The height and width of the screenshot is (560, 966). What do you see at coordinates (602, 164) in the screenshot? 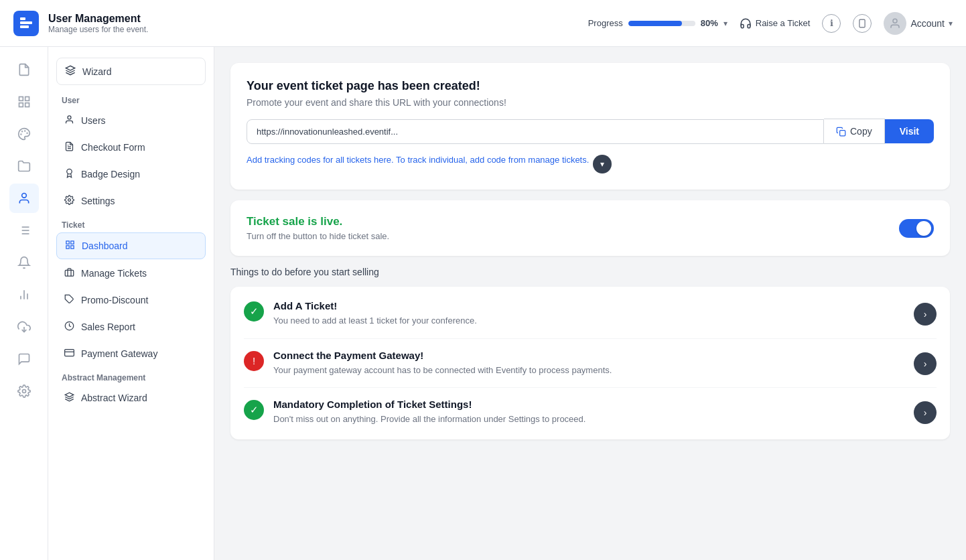
I see `tracking-chevron-button: ▾` at bounding box center [602, 164].